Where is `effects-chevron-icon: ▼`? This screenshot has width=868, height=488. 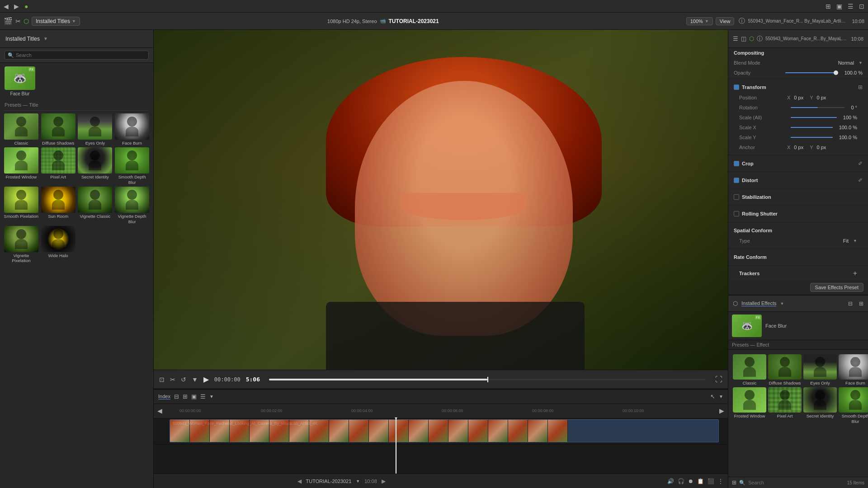
effects-chevron-icon: ▼ is located at coordinates (782, 304).